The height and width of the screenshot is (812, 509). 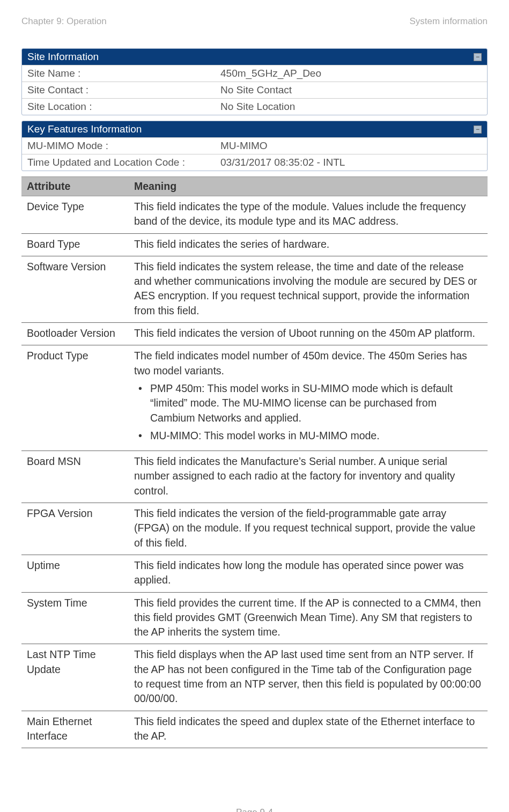 What do you see at coordinates (254, 573) in the screenshot?
I see `table-row: Uptime This field indicates how long the…` at bounding box center [254, 573].